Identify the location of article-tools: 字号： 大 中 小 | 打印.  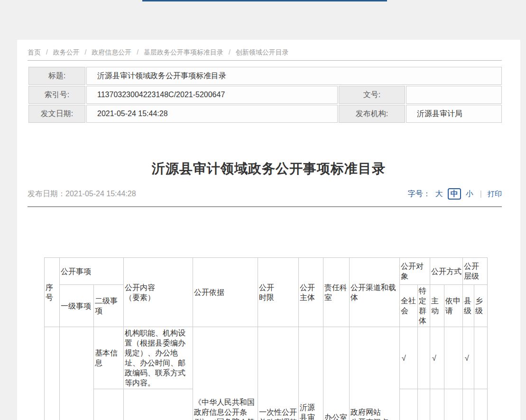
(455, 194).